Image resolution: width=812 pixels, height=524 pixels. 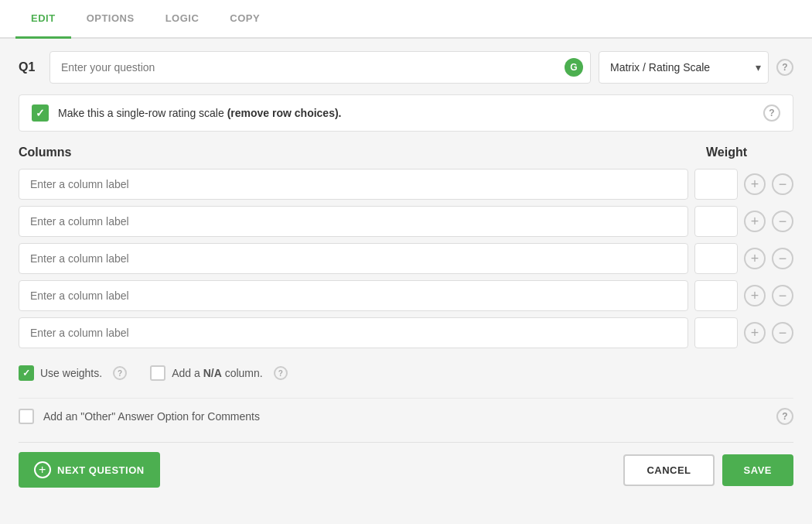 I want to click on tab-options: OPTIONS, so click(x=111, y=19).